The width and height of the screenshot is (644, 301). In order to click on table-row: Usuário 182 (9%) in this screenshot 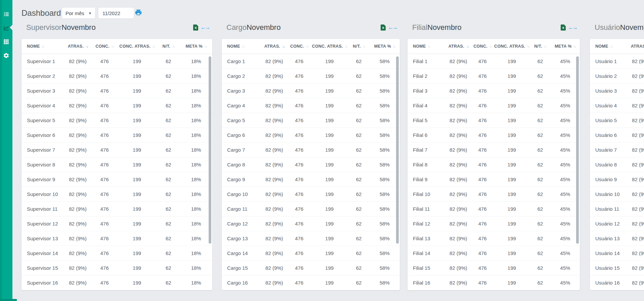, I will do `click(617, 61)`.